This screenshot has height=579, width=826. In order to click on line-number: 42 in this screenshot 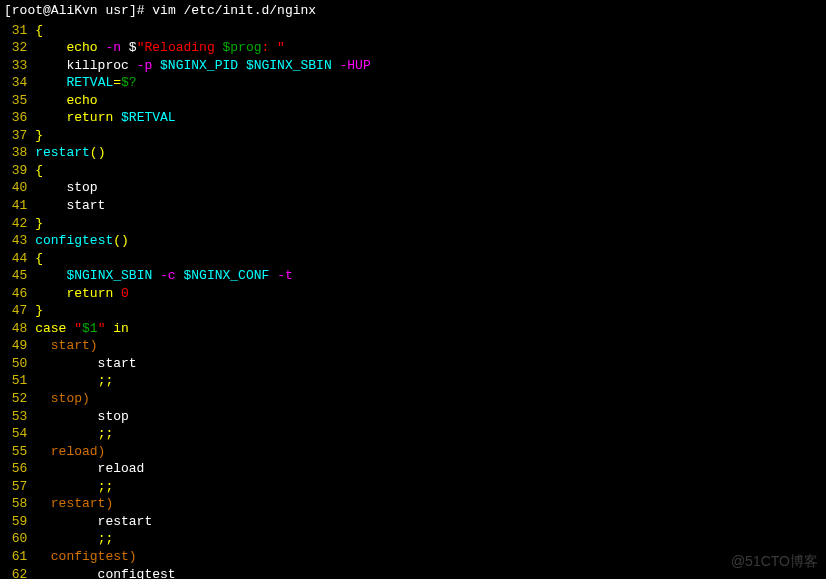, I will do `click(16, 224)`.